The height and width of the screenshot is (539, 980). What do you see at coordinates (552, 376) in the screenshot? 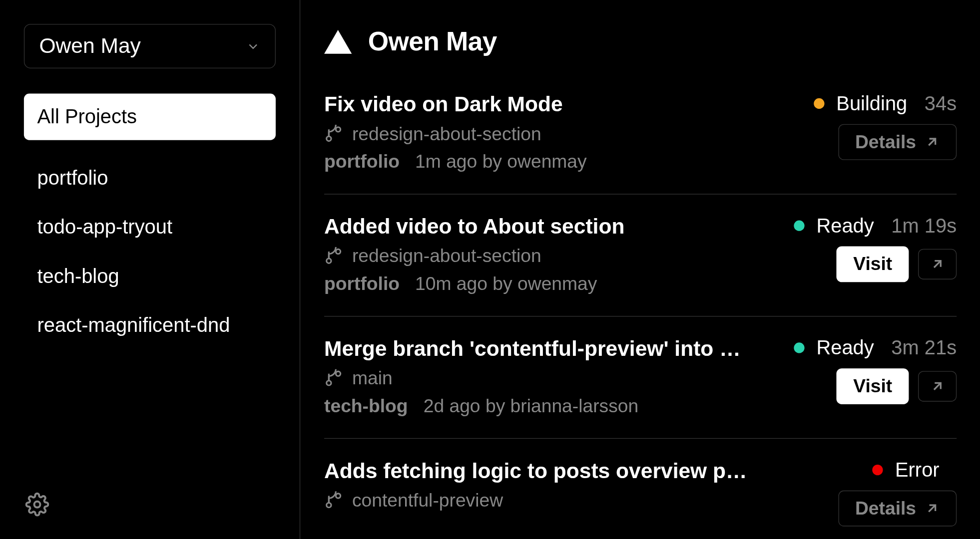
I see `deployment-info: Merge branch 'contentful-preview' into m…` at bounding box center [552, 376].